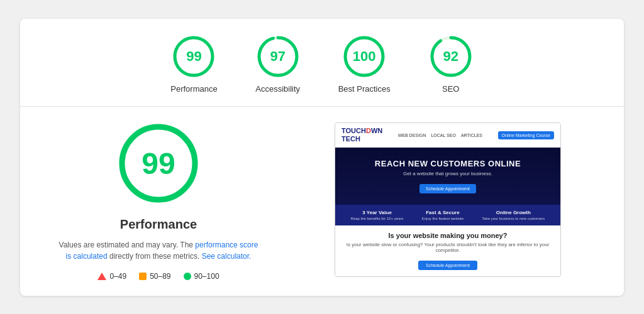 This screenshot has width=644, height=314. I want to click on score-description: Values are estimated and may vary. The p…, so click(158, 251).